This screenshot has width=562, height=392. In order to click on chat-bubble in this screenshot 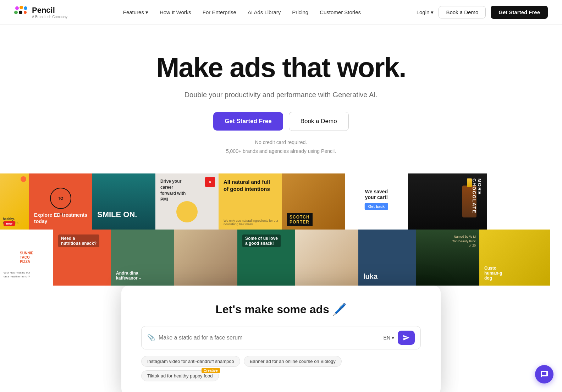, I will do `click(544, 374)`.